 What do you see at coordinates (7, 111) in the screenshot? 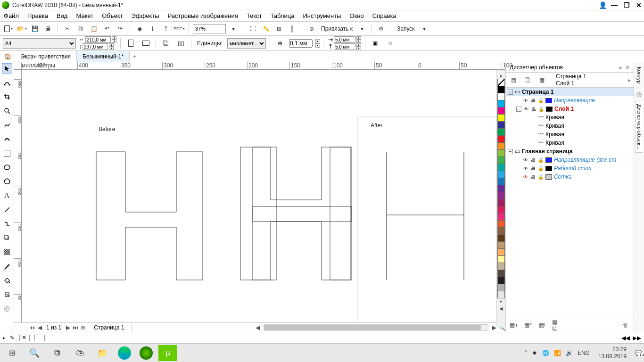
I see `zoom-tool` at bounding box center [7, 111].